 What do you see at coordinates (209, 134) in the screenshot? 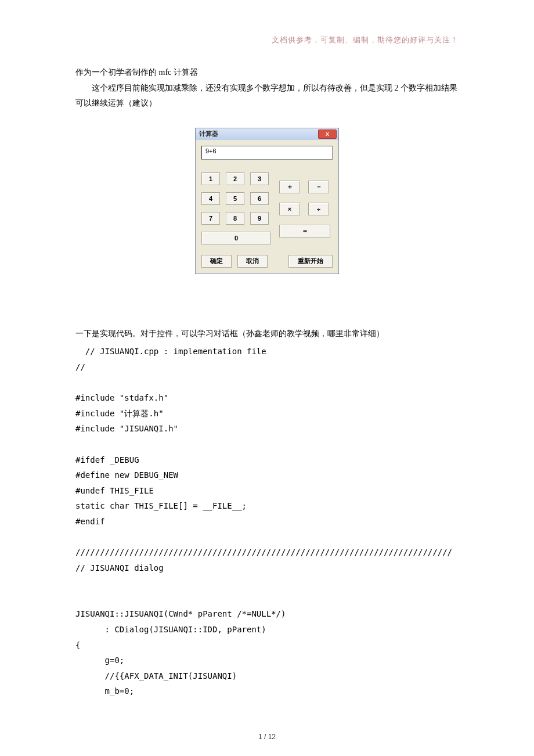
I see `window-title: 计算器` at bounding box center [209, 134].